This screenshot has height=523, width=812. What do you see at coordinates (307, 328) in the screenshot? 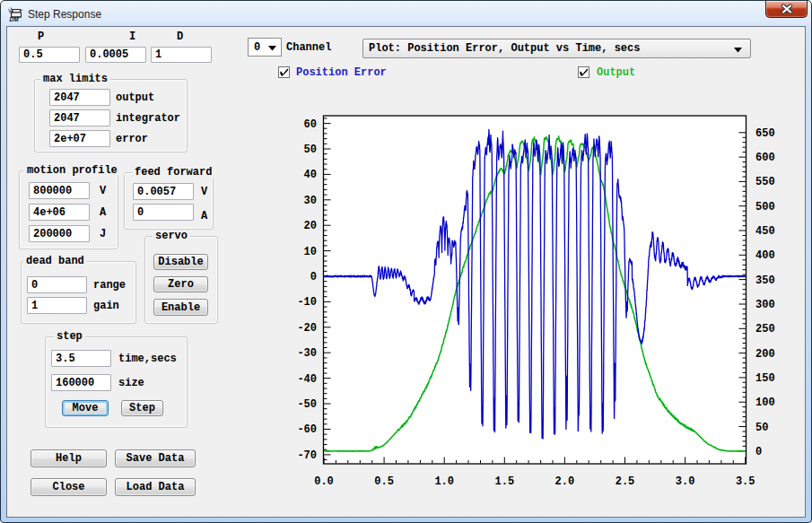
I see `svg-text: -20` at bounding box center [307, 328].